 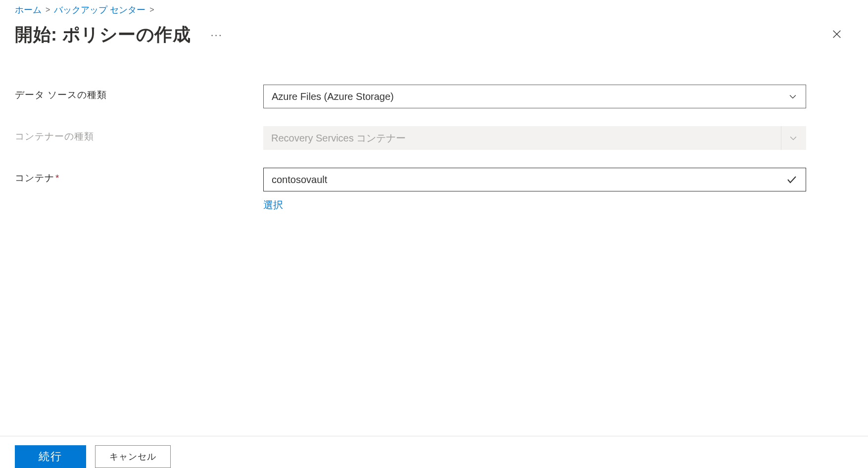 I want to click on checkmark-icon, so click(x=792, y=180).